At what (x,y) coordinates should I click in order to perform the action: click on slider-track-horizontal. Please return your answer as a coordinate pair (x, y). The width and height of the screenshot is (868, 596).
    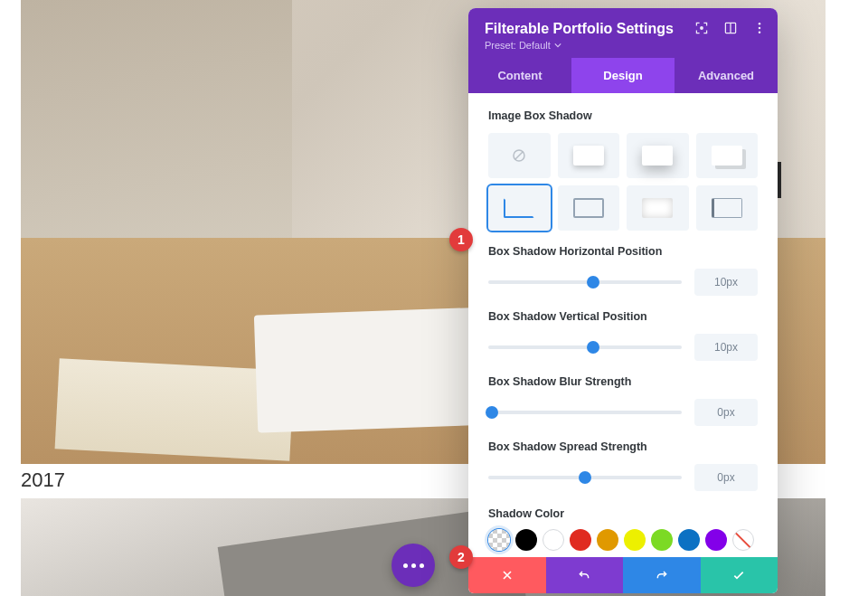
    Looking at the image, I should click on (585, 282).